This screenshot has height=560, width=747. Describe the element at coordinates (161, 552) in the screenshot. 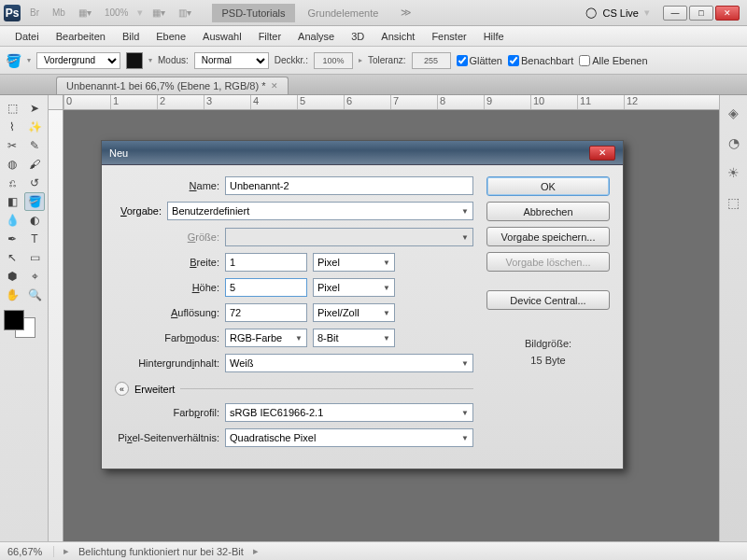

I see `status-message: Belichtung funktioniert nur bei 32-Bit` at that location.